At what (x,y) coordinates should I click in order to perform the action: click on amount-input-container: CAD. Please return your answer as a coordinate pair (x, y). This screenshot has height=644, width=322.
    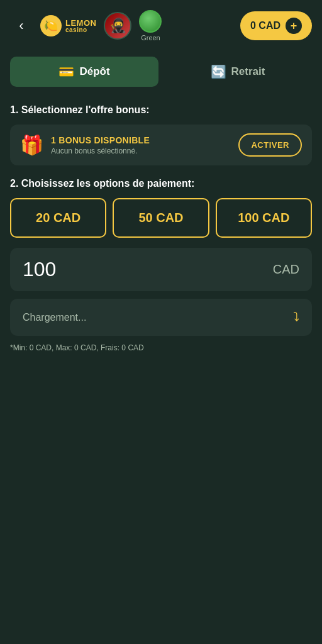
    Looking at the image, I should click on (161, 269).